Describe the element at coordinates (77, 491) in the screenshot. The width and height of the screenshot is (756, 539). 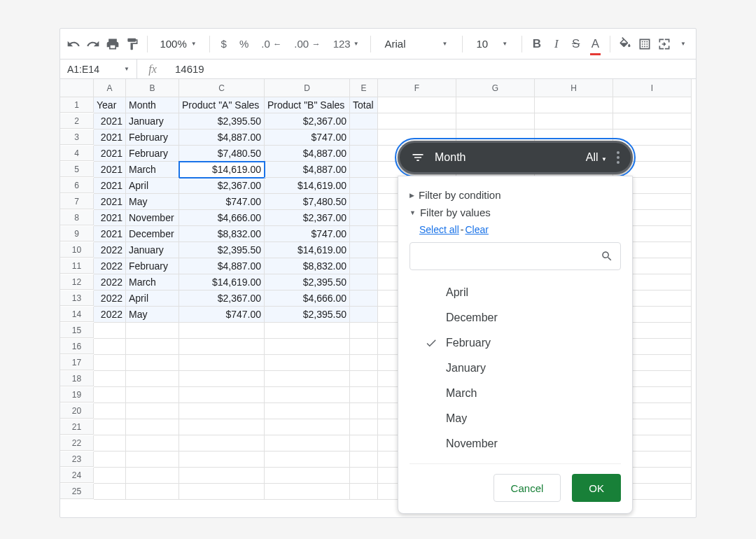
I see `row-header: 25` at that location.